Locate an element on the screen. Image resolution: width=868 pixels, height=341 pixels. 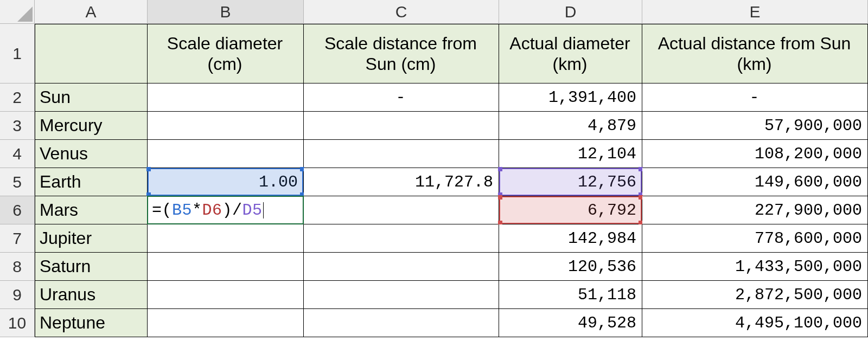
cell-value: 57,900,000 is located at coordinates (813, 126).